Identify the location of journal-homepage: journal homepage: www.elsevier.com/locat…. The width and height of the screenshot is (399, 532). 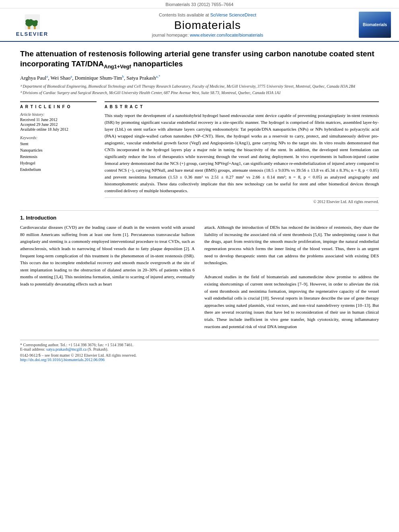
(208, 35).